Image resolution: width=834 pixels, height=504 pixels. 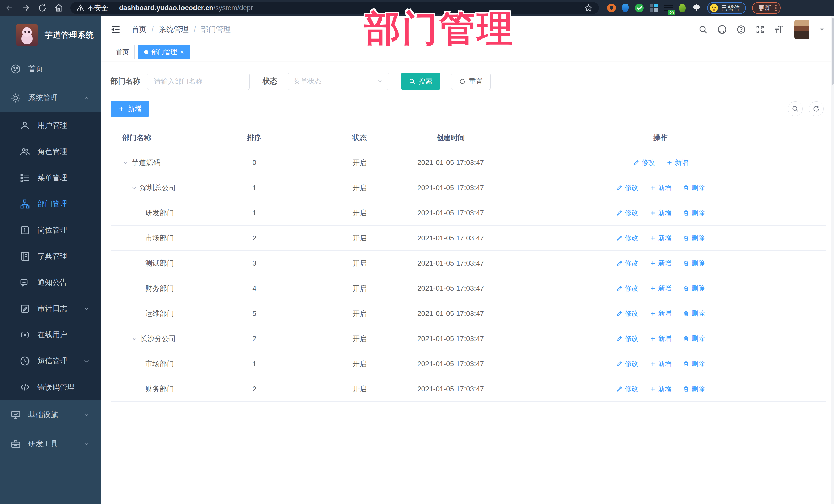 What do you see at coordinates (51, 152) in the screenshot?
I see `sidebar-item-roles: 角色管理` at bounding box center [51, 152].